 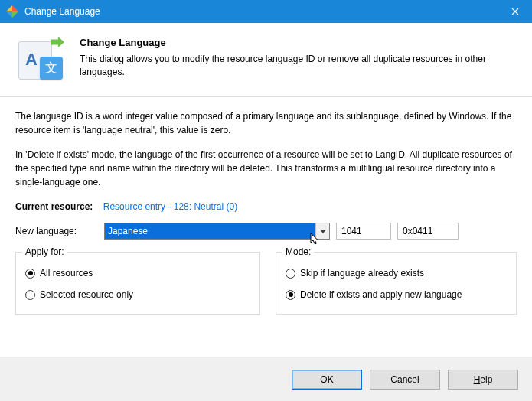 What do you see at coordinates (397, 273) in the screenshot?
I see `radio-skip-if-exists: Skip if language already exists` at bounding box center [397, 273].